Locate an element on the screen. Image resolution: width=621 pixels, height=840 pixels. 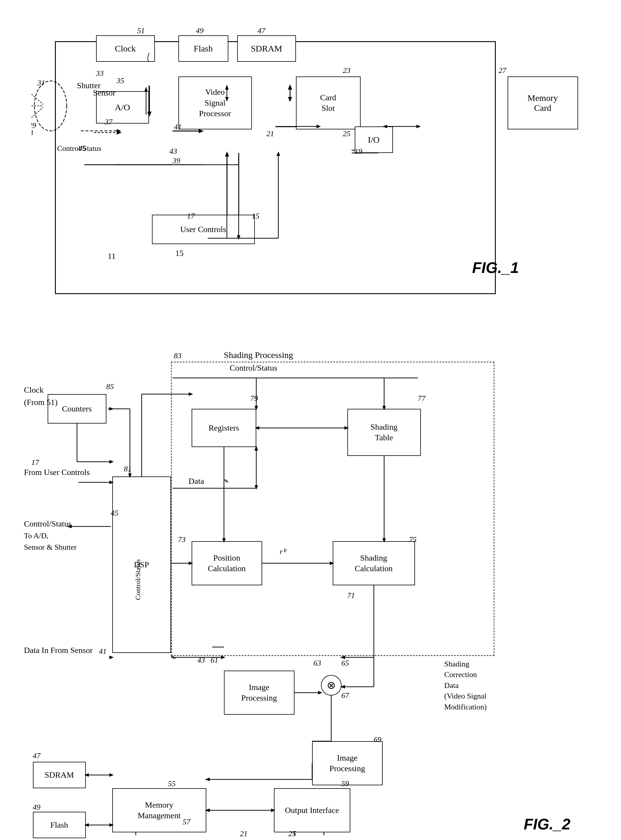
imageprocessing1-label: ImageProcessing is located at coordinates (259, 693).